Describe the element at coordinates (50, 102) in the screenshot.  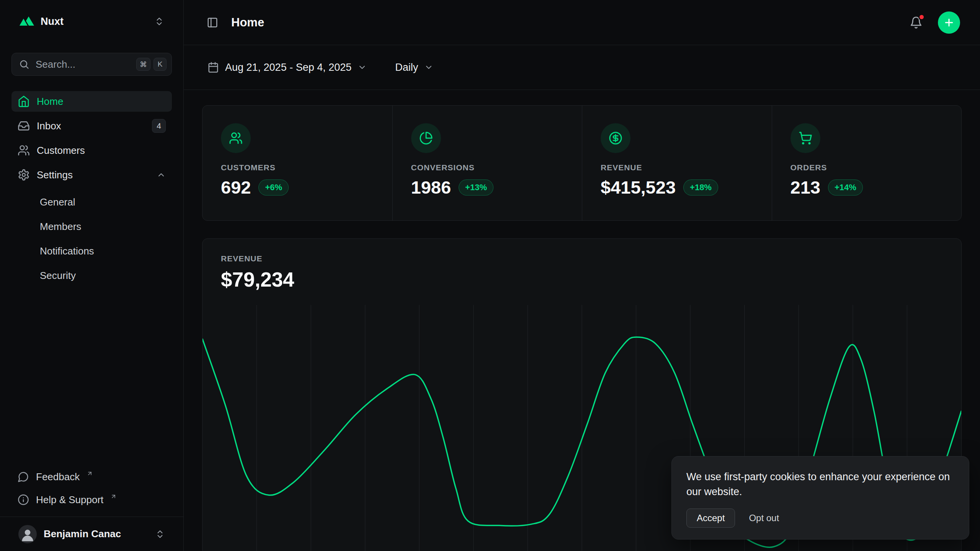
I see `sidebar-item-label: Home` at that location.